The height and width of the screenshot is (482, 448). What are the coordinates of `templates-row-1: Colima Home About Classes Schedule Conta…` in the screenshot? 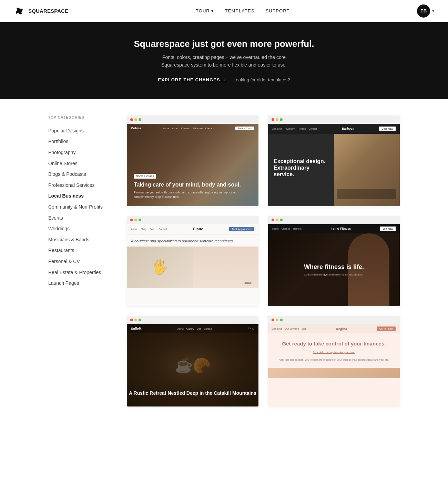 It's located at (263, 161).